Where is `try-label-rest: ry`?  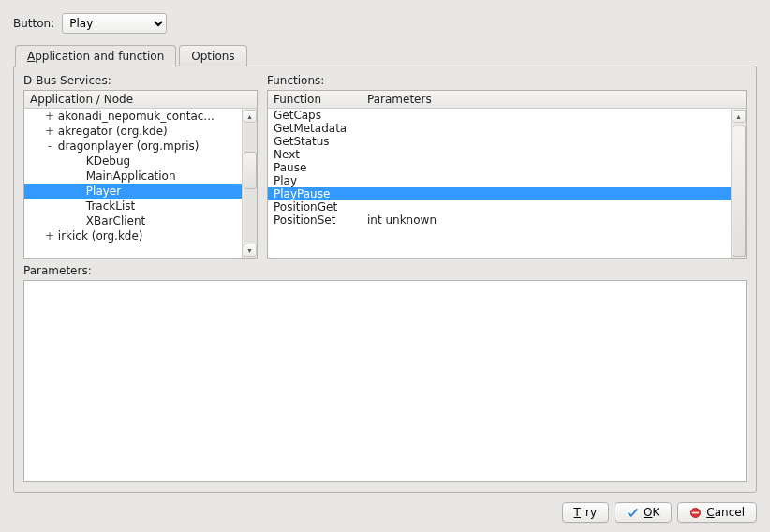
try-label-rest: ry is located at coordinates (591, 512).